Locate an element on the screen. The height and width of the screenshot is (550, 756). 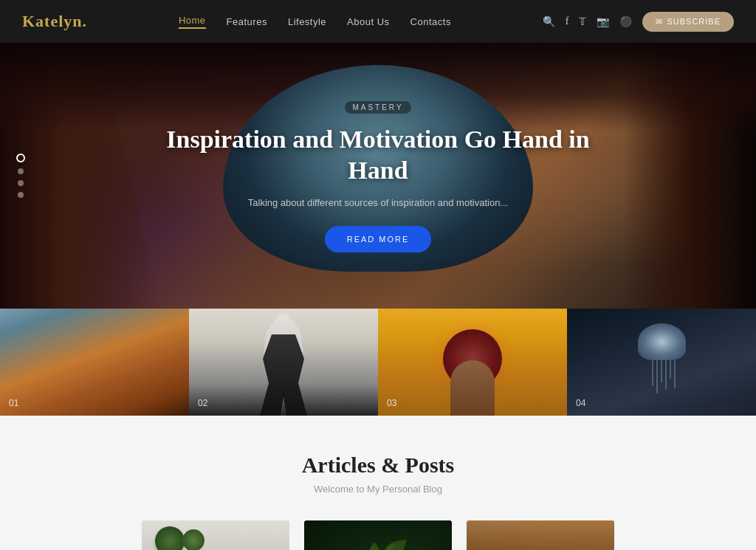
gallery-item-1: 01 is located at coordinates (94, 362).